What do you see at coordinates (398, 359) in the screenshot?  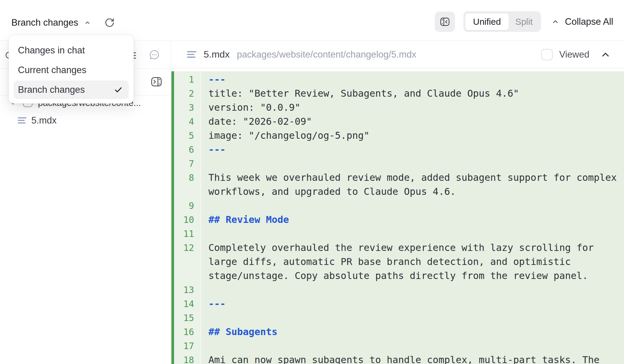 I see `diff-row: 18 Ami can now spawn subagents to handle…` at bounding box center [398, 359].